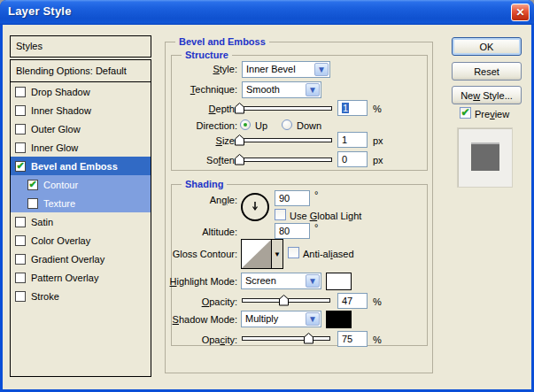 The image size is (534, 392). I want to click on style-item-label: Bevel and Emboss, so click(74, 166).